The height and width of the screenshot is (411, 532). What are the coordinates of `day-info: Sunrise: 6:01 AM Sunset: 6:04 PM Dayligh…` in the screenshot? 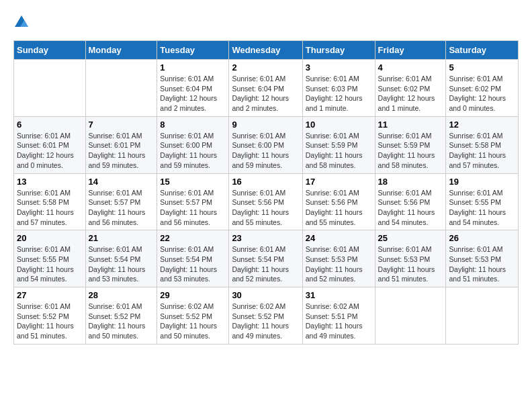 It's located at (193, 94).